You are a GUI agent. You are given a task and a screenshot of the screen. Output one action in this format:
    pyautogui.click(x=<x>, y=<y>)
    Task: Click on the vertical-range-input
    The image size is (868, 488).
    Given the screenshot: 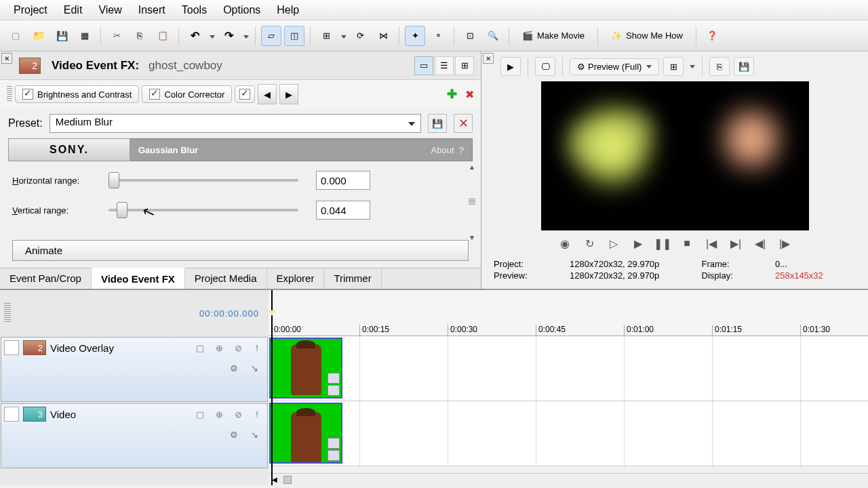 What is the action you would take?
    pyautogui.click(x=343, y=210)
    